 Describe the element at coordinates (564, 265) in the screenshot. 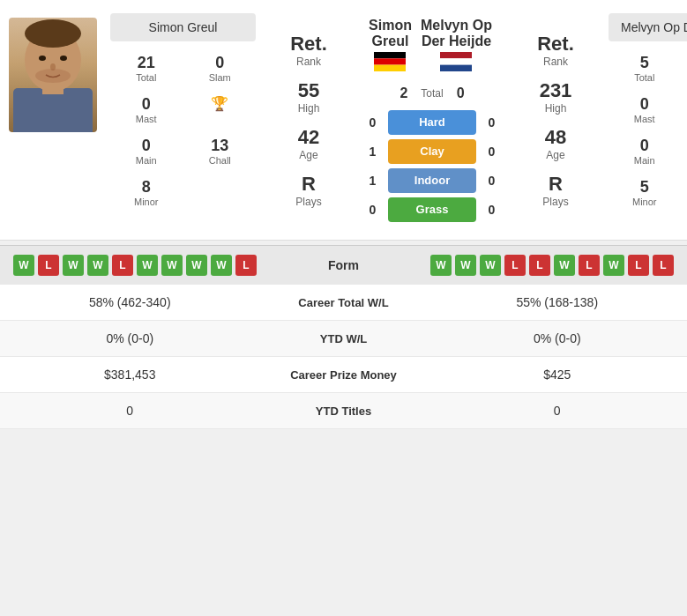

I see `right-form-result-5: W` at that location.